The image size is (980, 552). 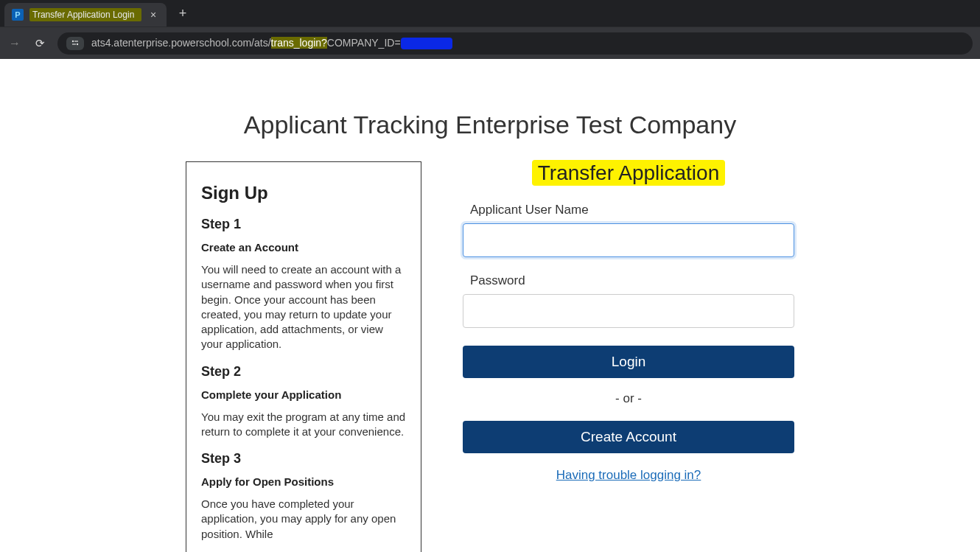 I want to click on username-label: Applicant User Name, so click(x=632, y=210).